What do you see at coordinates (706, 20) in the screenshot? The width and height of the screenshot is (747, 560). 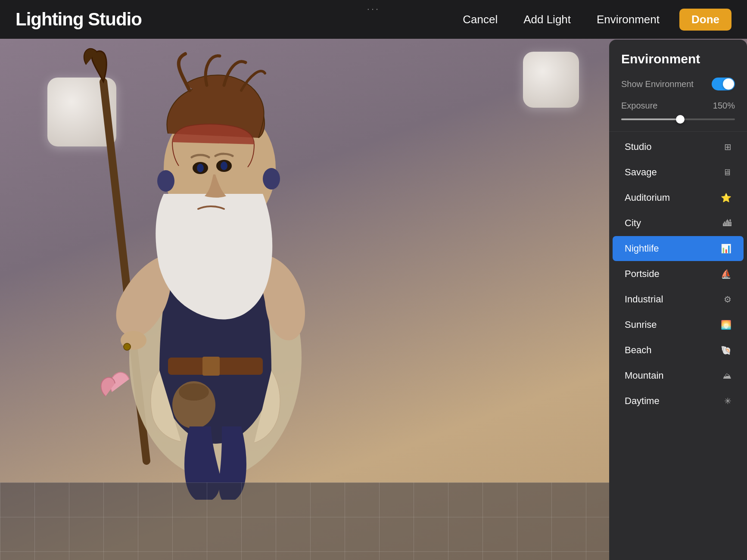 I see `done-button: Done` at bounding box center [706, 20].